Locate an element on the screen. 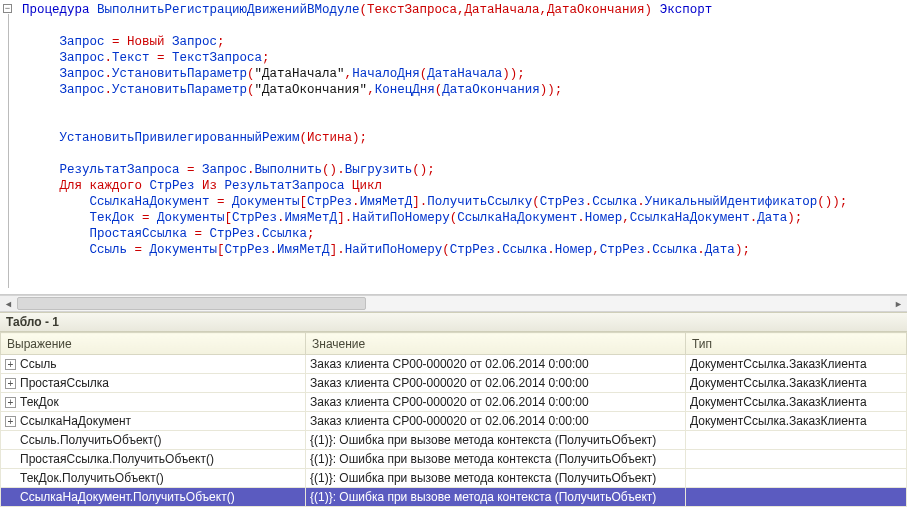  watch-expression-text: ПростаяСсылка is located at coordinates (64, 383).